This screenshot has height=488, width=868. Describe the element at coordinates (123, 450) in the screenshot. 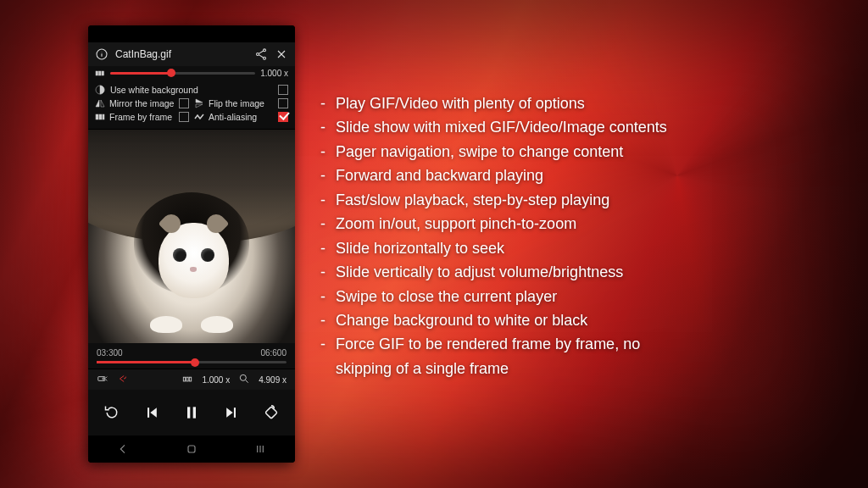

I see `nav-back-button` at that location.